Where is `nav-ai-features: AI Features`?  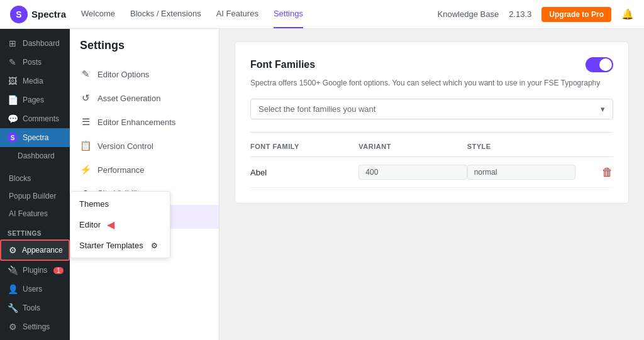 nav-ai-features: AI Features is located at coordinates (238, 14).